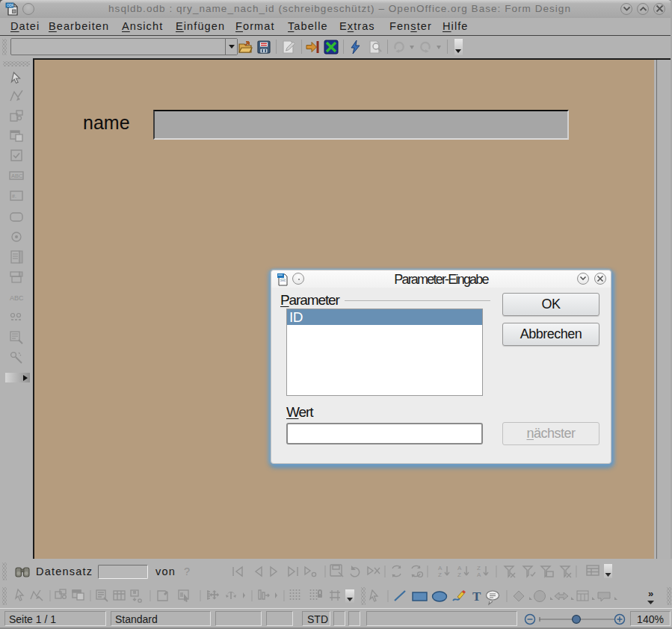 The width and height of the screenshot is (672, 629). Describe the element at coordinates (477, 596) in the screenshot. I see `svg-text: T` at that location.